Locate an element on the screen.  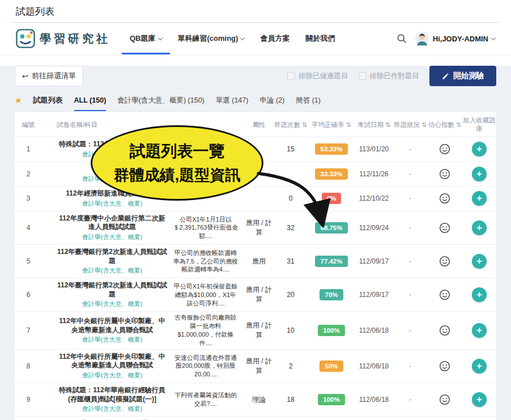
accuracy-cell: 53.33% is located at coordinates (331, 149).